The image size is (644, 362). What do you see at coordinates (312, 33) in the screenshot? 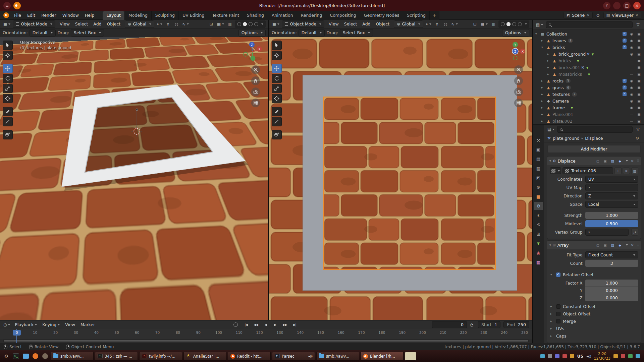
I see `orientation-select: Default` at bounding box center [312, 33].